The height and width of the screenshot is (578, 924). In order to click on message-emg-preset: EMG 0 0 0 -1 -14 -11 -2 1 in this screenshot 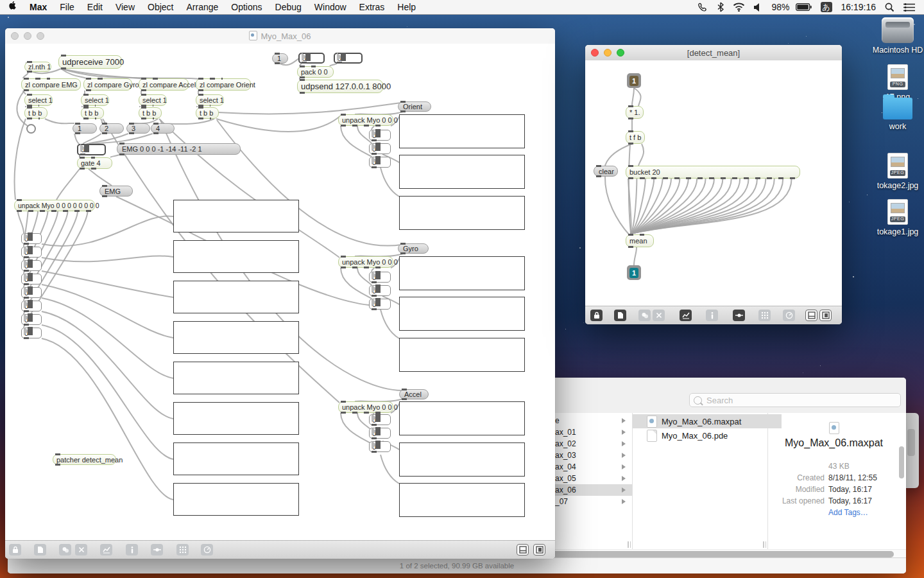, I will do `click(178, 149)`.